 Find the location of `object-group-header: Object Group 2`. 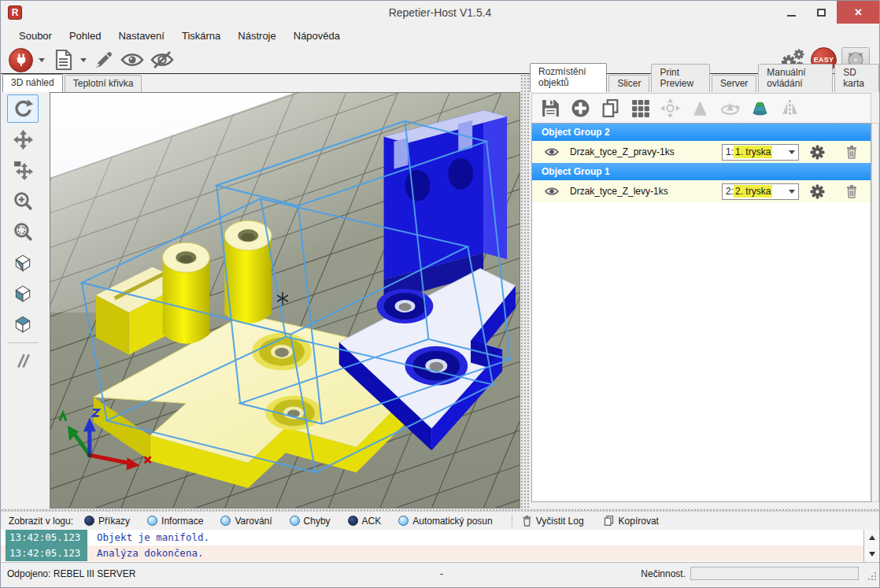

object-group-header: Object Group 2 is located at coordinates (701, 132).